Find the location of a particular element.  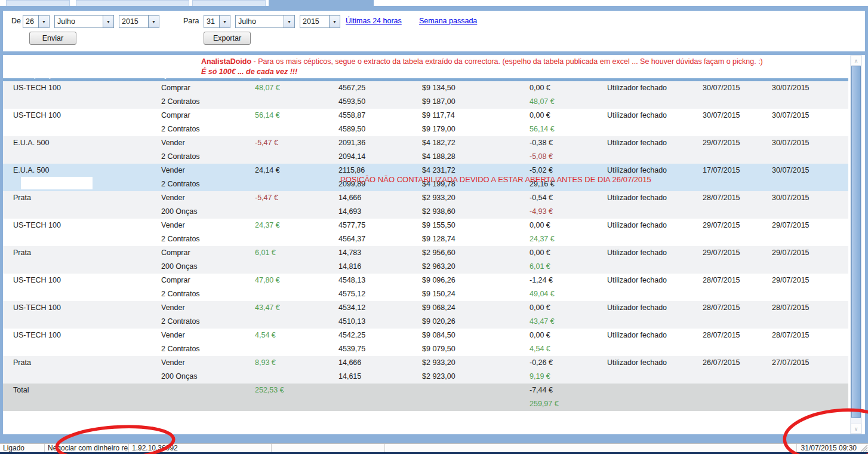

cell-open-date: 30/07/2015 is located at coordinates (737, 88).